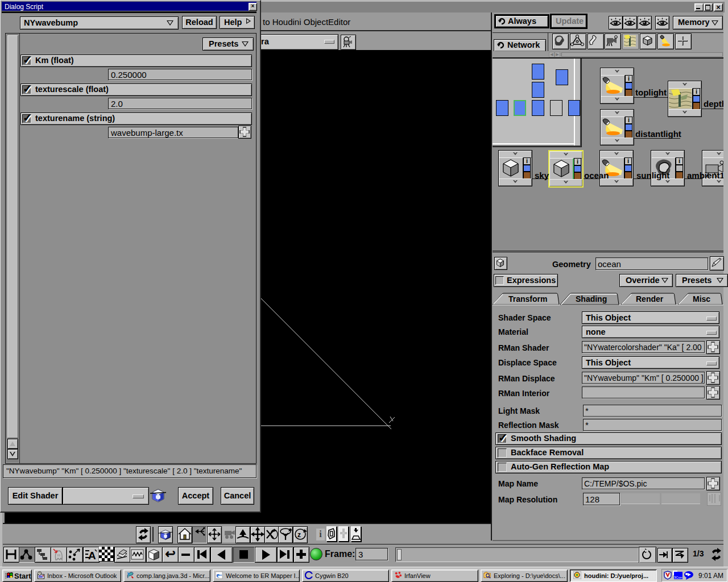 This screenshot has width=728, height=582. I want to click on svg-text: Misc, so click(702, 299).